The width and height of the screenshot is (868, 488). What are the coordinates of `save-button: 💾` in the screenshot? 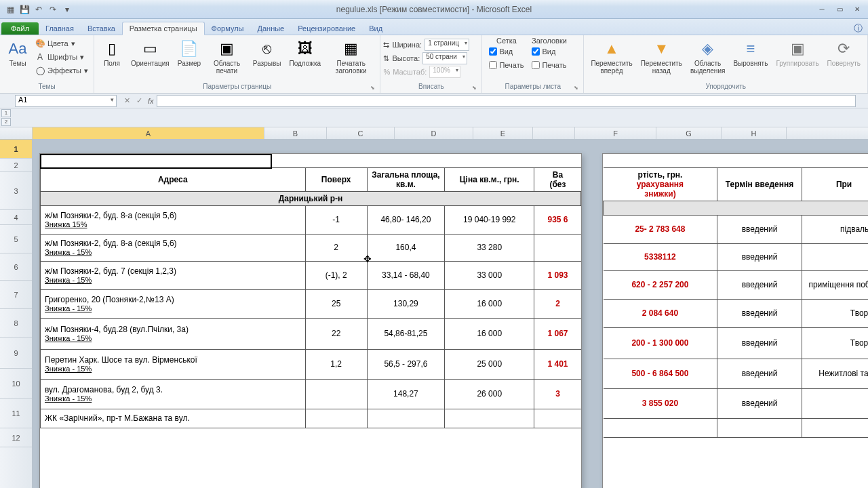 It's located at (24, 9).